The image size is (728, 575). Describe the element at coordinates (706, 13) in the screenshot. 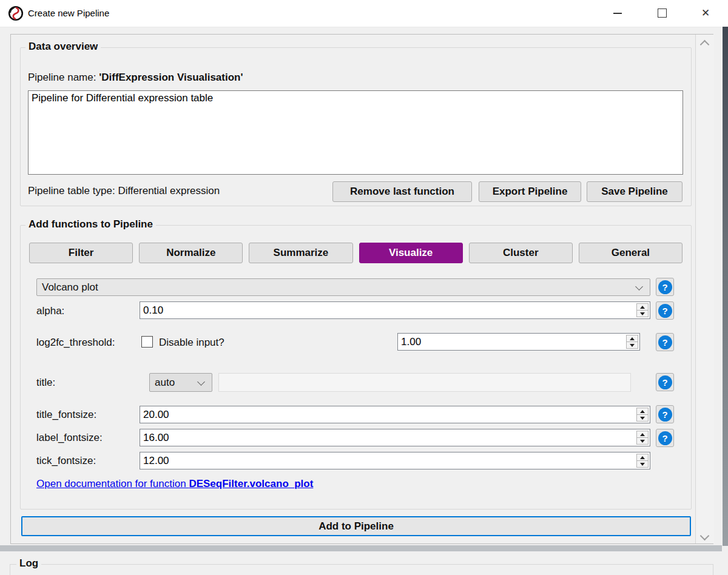

I see `close-icon: ✕` at that location.